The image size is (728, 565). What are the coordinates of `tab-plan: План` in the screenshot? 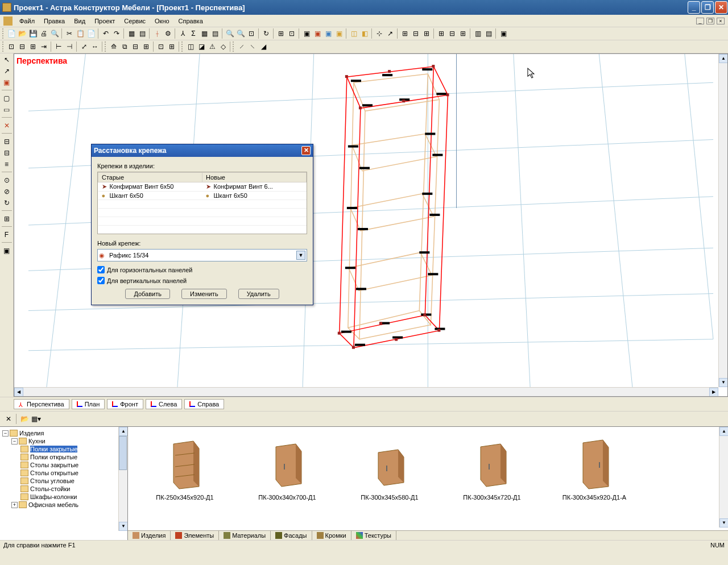 It's located at (89, 404).